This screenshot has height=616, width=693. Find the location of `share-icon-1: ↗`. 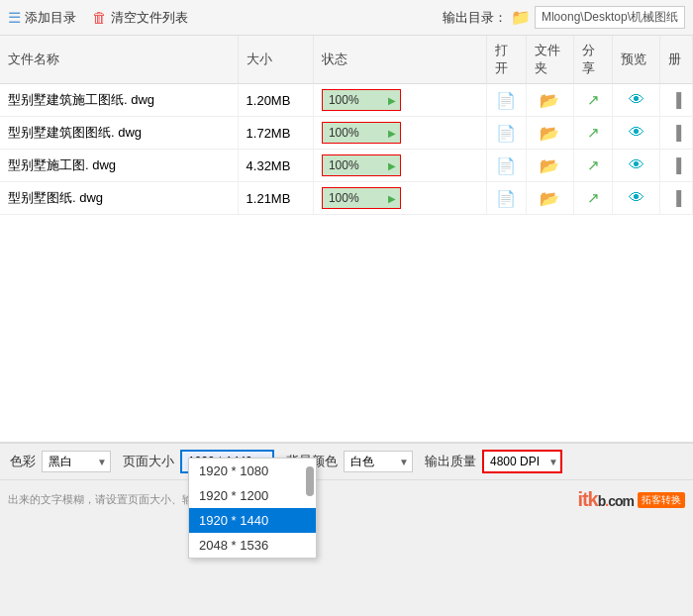

share-icon-1: ↗ is located at coordinates (594, 133).